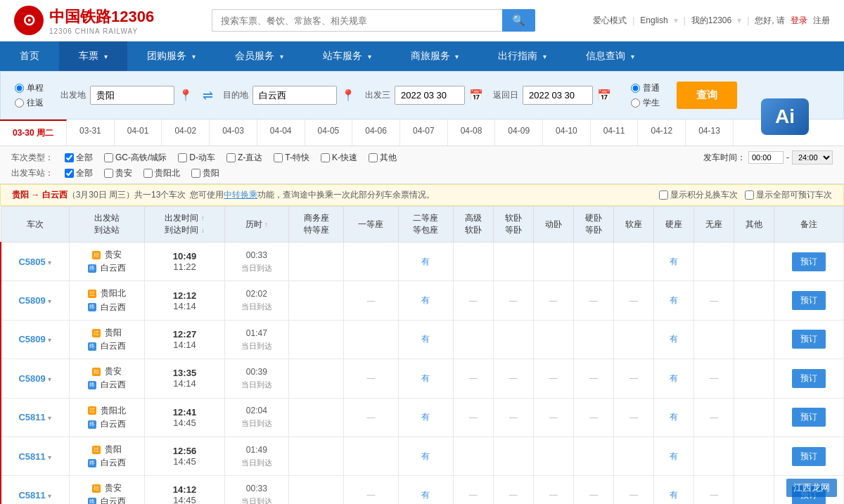  What do you see at coordinates (558, 96) in the screenshot?
I see `return-date-input` at bounding box center [558, 96].